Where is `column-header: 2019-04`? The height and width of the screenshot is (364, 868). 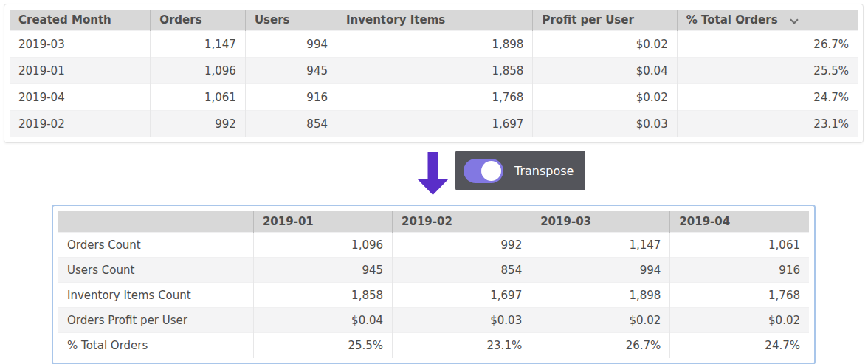
column-header: 2019-04 is located at coordinates (740, 222).